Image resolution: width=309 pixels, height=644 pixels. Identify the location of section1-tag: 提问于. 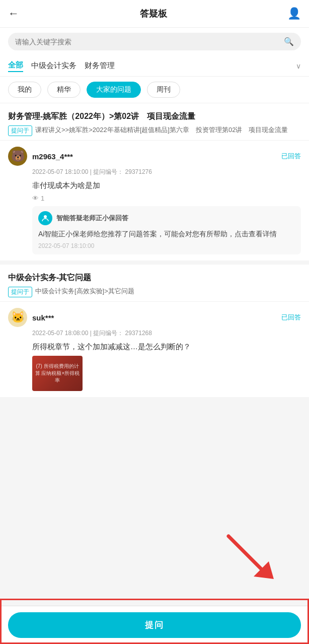
(20, 131).